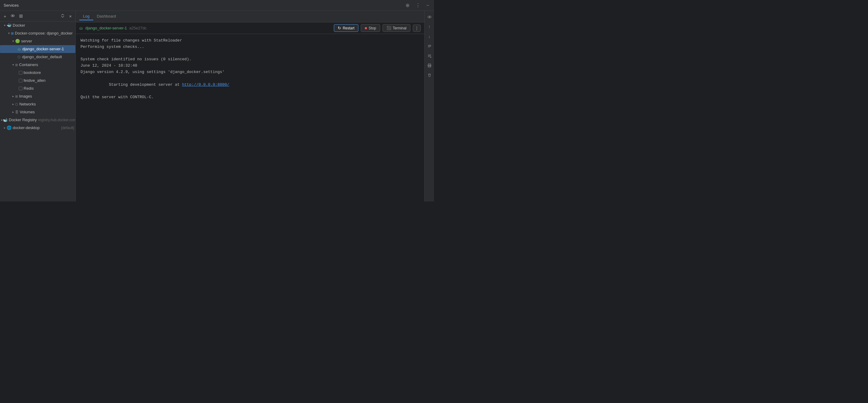 This screenshot has width=868, height=403. What do you see at coordinates (48, 49) in the screenshot?
I see `django-server-1-label: django_docker-server-1` at bounding box center [48, 49].